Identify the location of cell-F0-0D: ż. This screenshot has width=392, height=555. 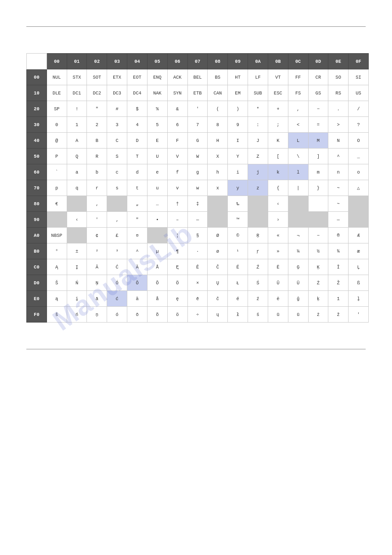
(318, 315).